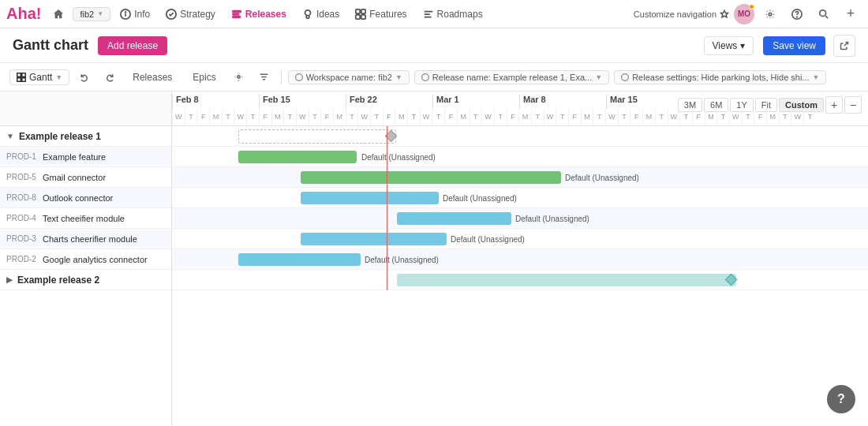 The width and height of the screenshot is (868, 426). I want to click on nav-features: Features, so click(380, 14).